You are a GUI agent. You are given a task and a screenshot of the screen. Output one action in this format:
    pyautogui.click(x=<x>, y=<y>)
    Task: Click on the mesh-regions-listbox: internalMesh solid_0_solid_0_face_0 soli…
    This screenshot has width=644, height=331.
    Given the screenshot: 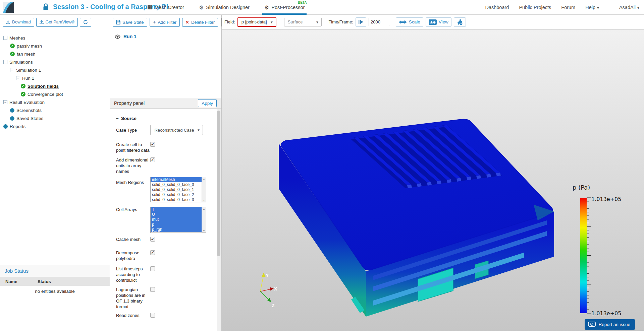 What is the action you would take?
    pyautogui.click(x=178, y=190)
    